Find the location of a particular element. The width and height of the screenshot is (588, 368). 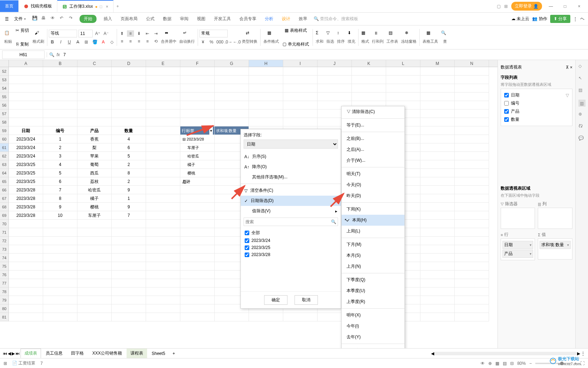

file-menu: 文件▾ is located at coordinates (20, 19).